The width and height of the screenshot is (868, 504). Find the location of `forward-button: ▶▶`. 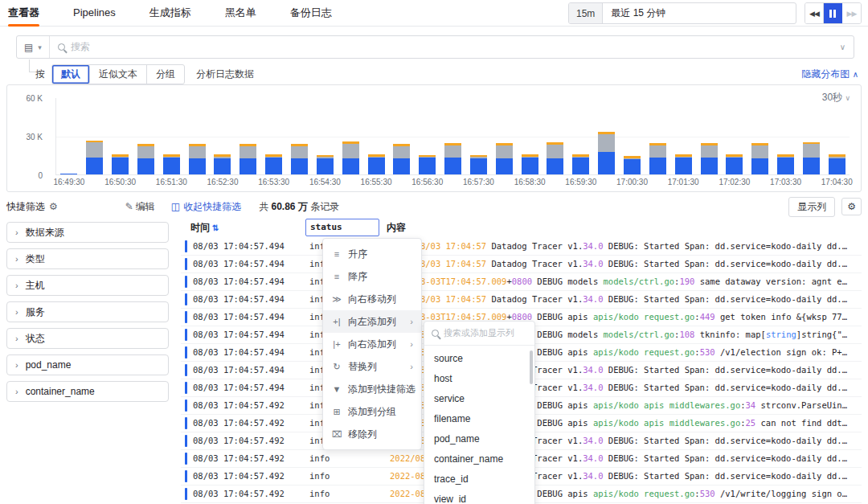

forward-button: ▶▶ is located at coordinates (852, 13).